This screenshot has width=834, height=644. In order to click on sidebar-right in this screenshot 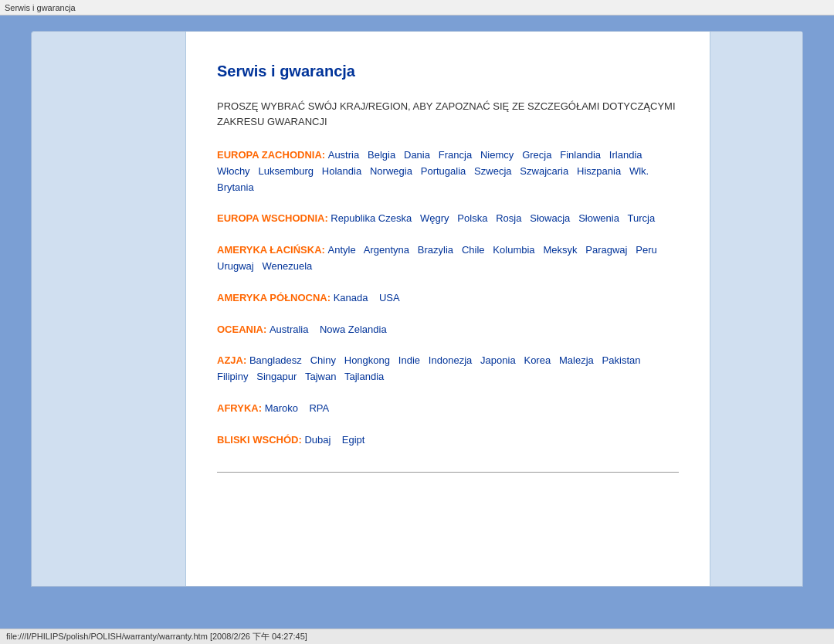, I will do `click(756, 309)`.